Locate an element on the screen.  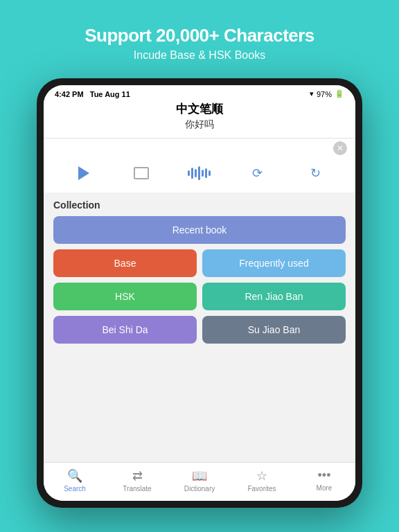
recent-book-button: Recent book is located at coordinates (200, 230).